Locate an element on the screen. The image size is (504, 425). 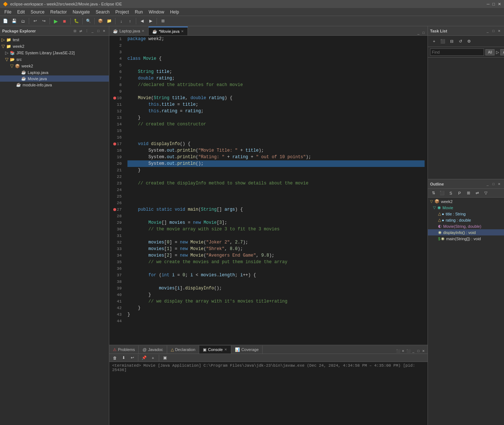
tl-activate-button: Activate... is located at coordinates (502, 52).